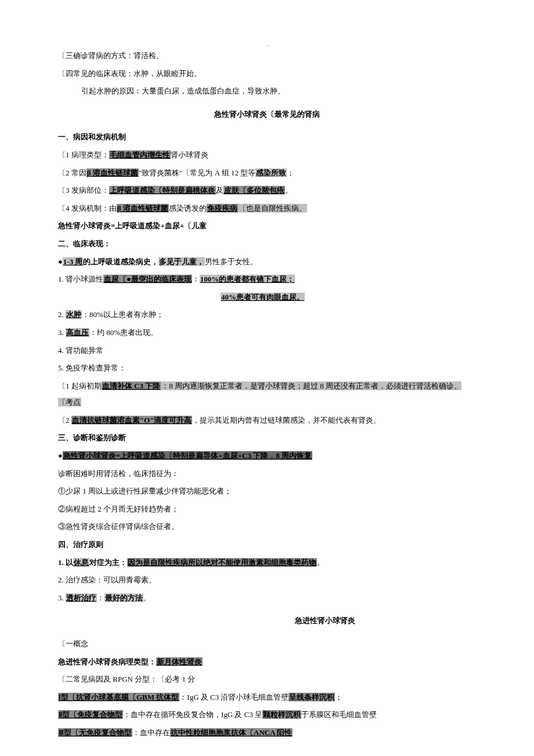 The image size is (534, 756). Describe the element at coordinates (267, 621) in the screenshot. I see `heading-rpgn: 急进性肾小球肾炎` at that location.